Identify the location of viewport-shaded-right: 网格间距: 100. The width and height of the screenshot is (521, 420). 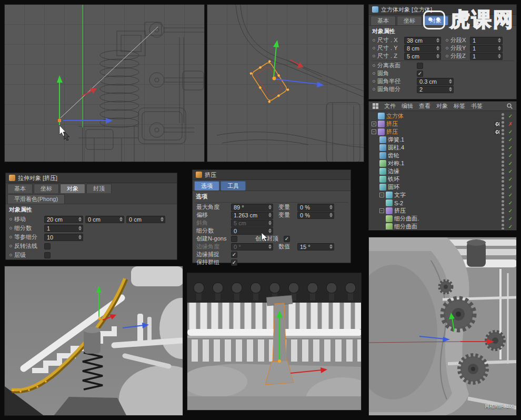
(443, 326).